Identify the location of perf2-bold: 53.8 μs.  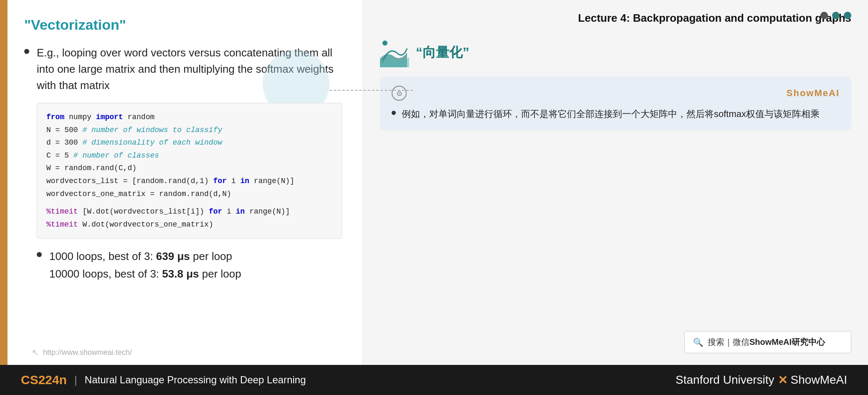
(180, 274).